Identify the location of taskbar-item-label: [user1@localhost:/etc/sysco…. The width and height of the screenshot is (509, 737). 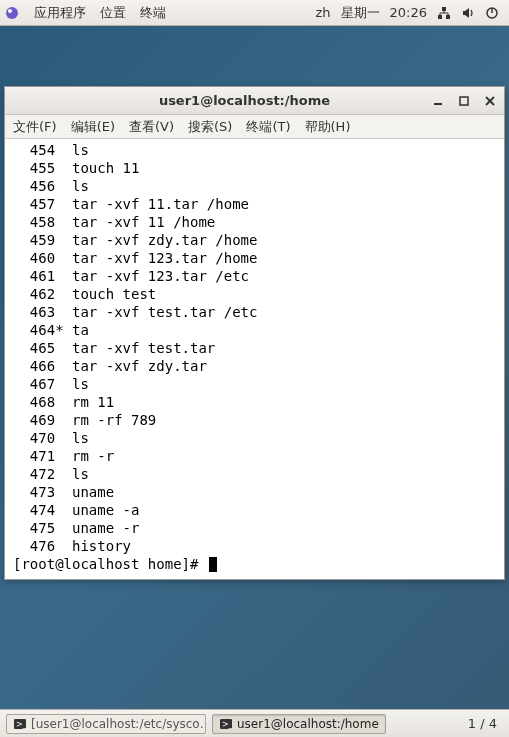
(118, 724).